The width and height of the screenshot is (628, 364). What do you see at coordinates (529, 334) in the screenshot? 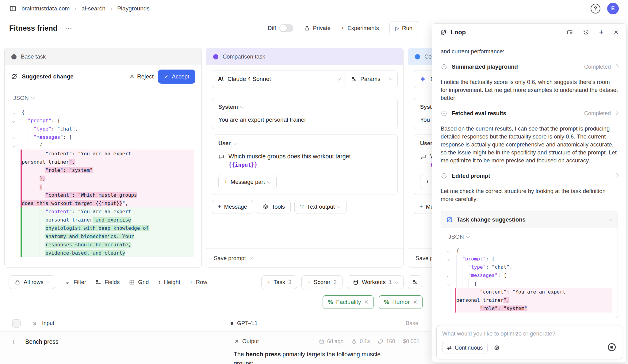
I see `loop-input-placeholder: What would you like to optimize or gener…` at bounding box center [529, 334].